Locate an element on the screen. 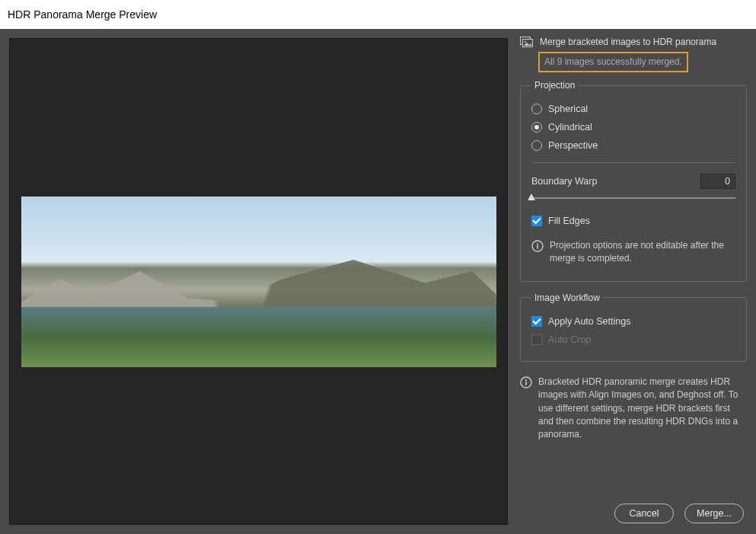  checkbox-label: Auto Crop is located at coordinates (569, 340).